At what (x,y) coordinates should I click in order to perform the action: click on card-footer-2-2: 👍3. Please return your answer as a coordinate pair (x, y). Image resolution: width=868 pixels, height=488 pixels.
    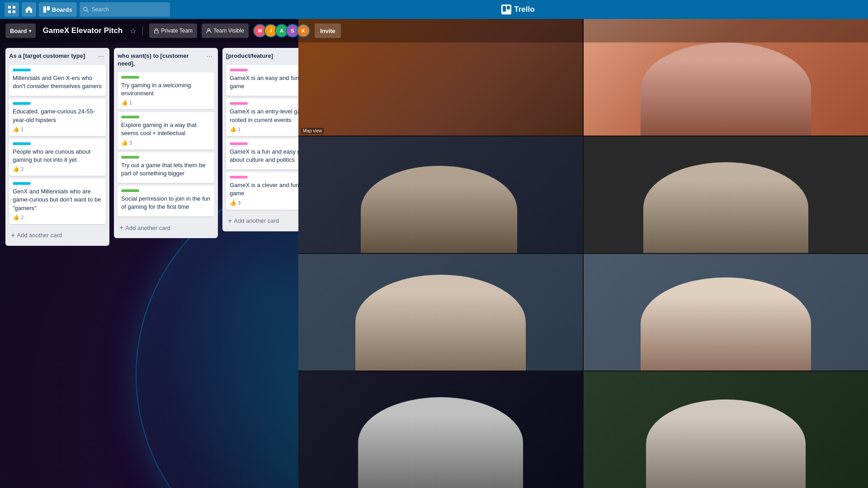
    Looking at the image, I should click on (166, 143).